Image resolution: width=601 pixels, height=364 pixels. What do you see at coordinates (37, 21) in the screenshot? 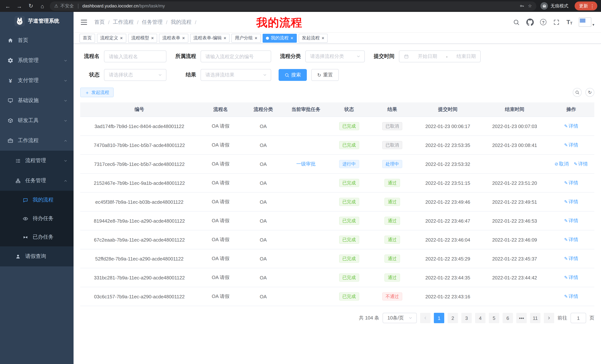
I see `sidebar-logo: 芋道管理系统` at bounding box center [37, 21].